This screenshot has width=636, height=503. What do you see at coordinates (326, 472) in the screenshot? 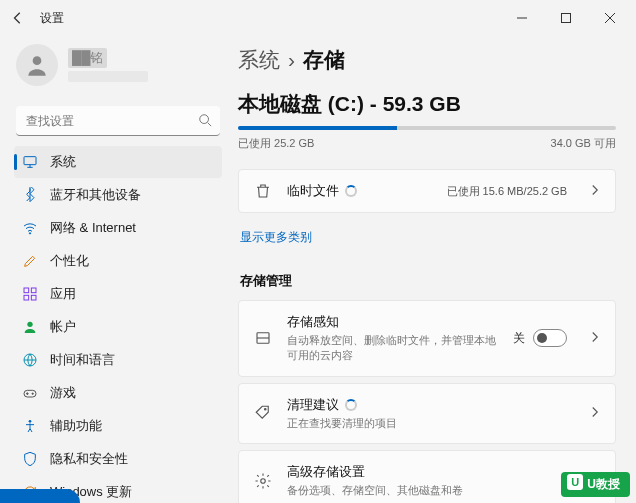
I see `advanced-title: 高级存储设置` at bounding box center [326, 472].